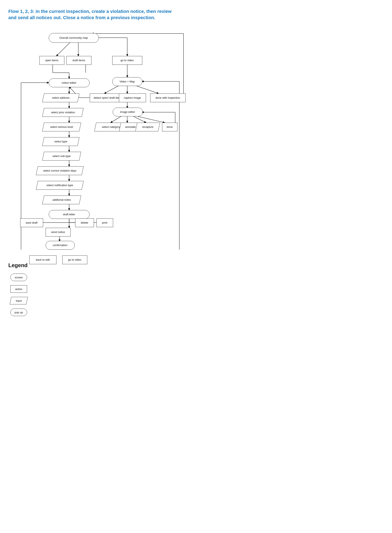  I want to click on node-draft-items: draft items, so click(79, 60).